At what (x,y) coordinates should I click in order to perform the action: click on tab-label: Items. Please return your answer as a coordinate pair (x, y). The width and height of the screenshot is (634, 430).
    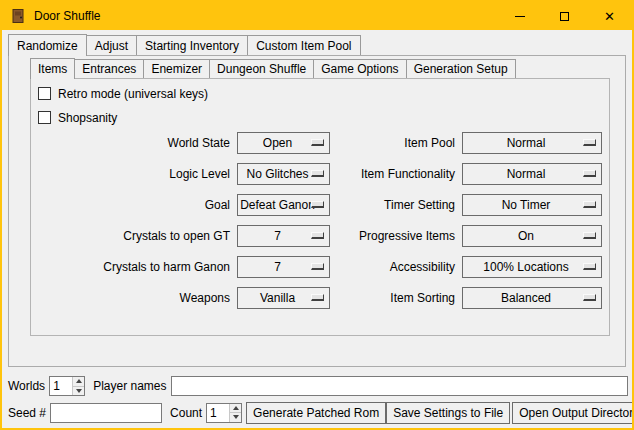
    Looking at the image, I should click on (52, 69).